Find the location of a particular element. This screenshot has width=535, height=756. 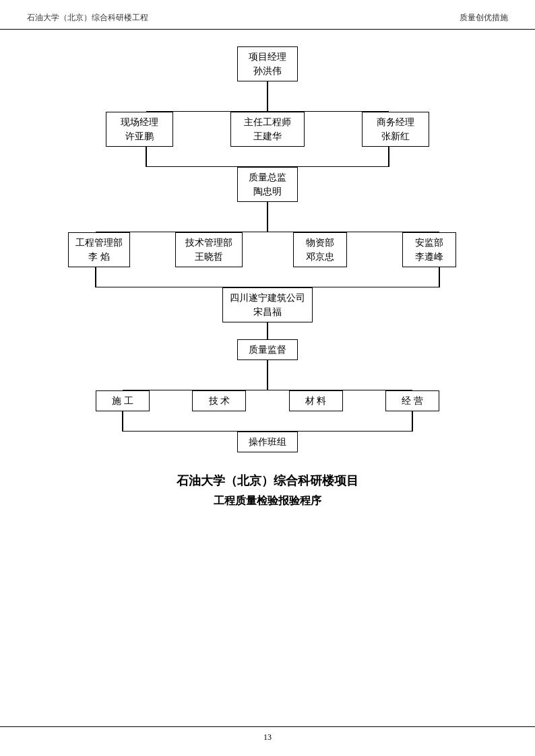

level6-box: 质量监督 is located at coordinates (268, 350).